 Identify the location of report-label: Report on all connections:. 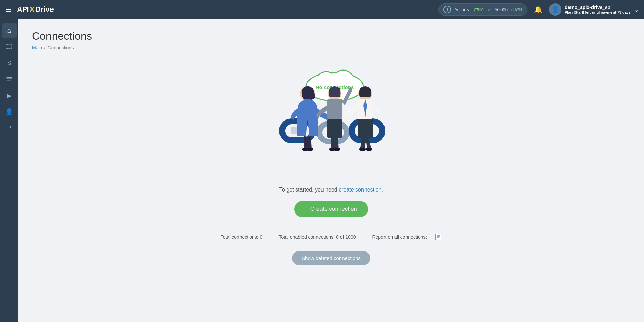
(399, 237).